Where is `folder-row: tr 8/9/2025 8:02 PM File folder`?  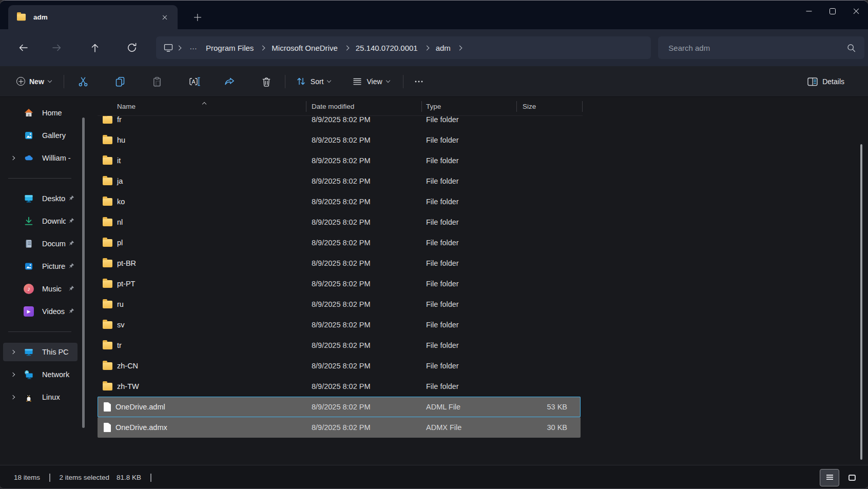
folder-row: tr 8/9/2025 8:02 PM File folder is located at coordinates (339, 345).